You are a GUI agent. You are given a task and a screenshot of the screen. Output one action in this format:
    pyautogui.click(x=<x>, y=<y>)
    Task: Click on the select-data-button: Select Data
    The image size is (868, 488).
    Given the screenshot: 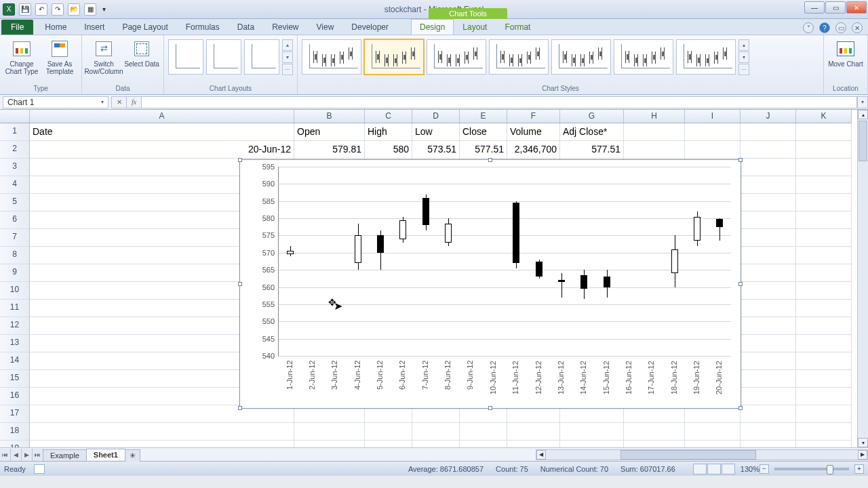 What is the action you would take?
    pyautogui.click(x=142, y=52)
    